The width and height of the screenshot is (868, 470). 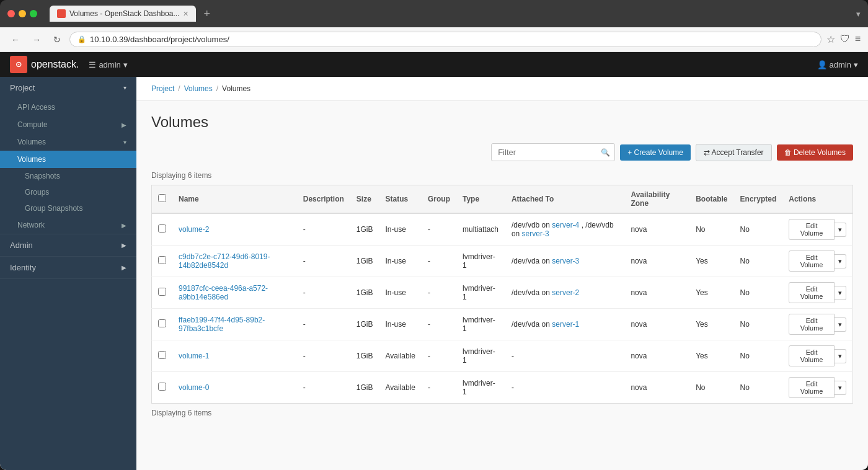 What do you see at coordinates (92, 64) in the screenshot?
I see `project-icon: ☰` at bounding box center [92, 64].